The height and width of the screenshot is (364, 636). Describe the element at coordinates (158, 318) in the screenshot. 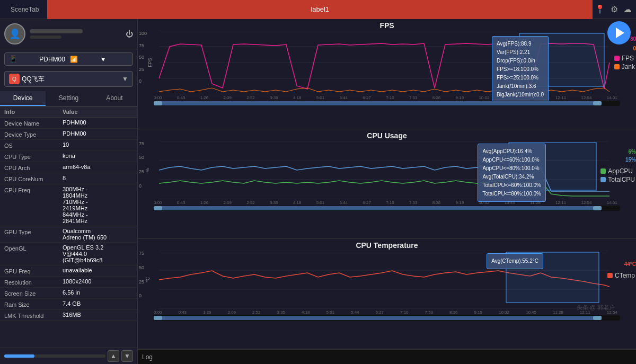

I see `temp-scrollbar-left-handle` at that location.